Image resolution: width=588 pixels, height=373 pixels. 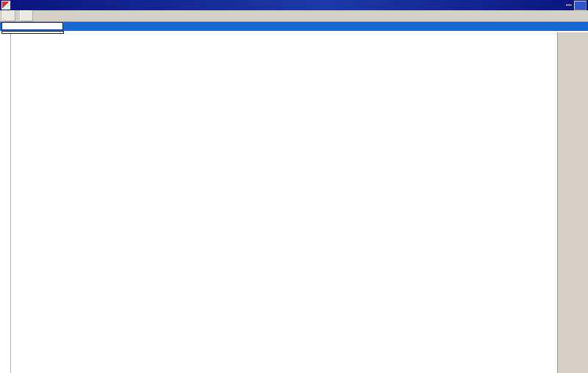 I want to click on link-badge, so click(x=569, y=5).